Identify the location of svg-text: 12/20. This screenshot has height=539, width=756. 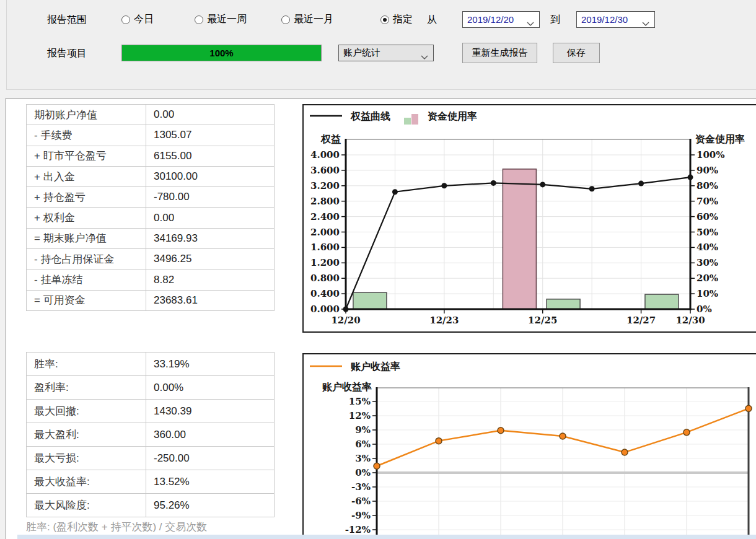
(346, 320).